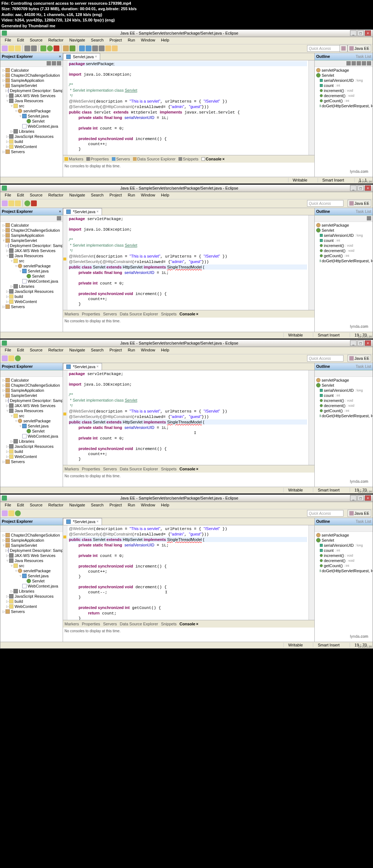 The width and height of the screenshot is (373, 868). I want to click on dse-tab: Data Source Explorer, so click(139, 469).